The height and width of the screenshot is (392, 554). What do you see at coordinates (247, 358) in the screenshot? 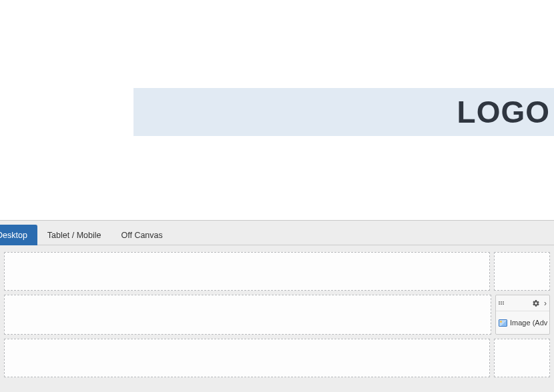
I see `dropzone-bottom-left` at bounding box center [247, 358].